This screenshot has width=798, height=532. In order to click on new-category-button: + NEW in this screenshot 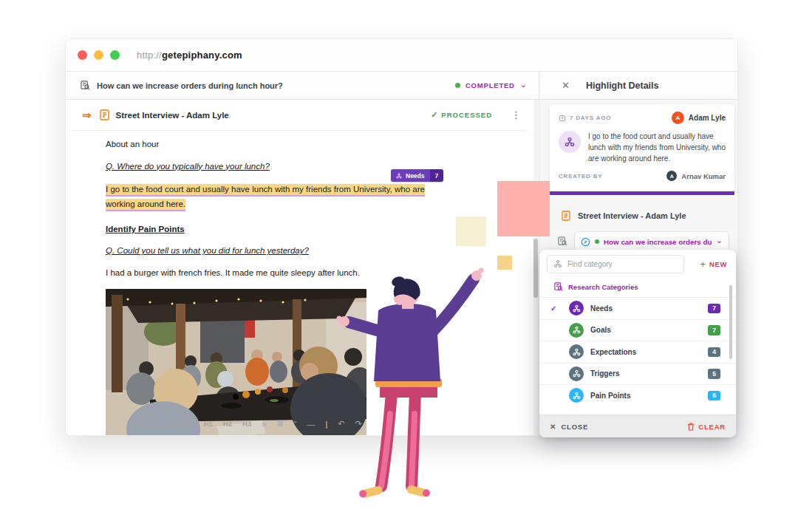, I will do `click(714, 265)`.